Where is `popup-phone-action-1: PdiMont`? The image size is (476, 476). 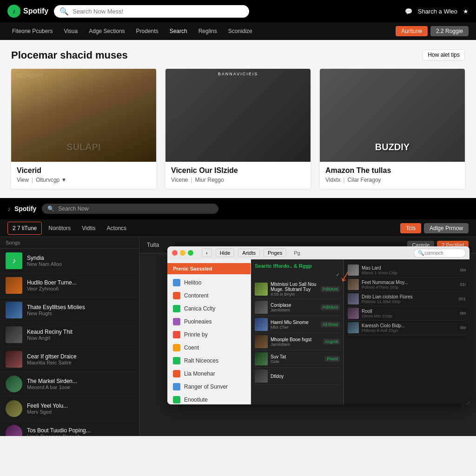 popup-phone-action-1: PdiMont is located at coordinates (330, 307).